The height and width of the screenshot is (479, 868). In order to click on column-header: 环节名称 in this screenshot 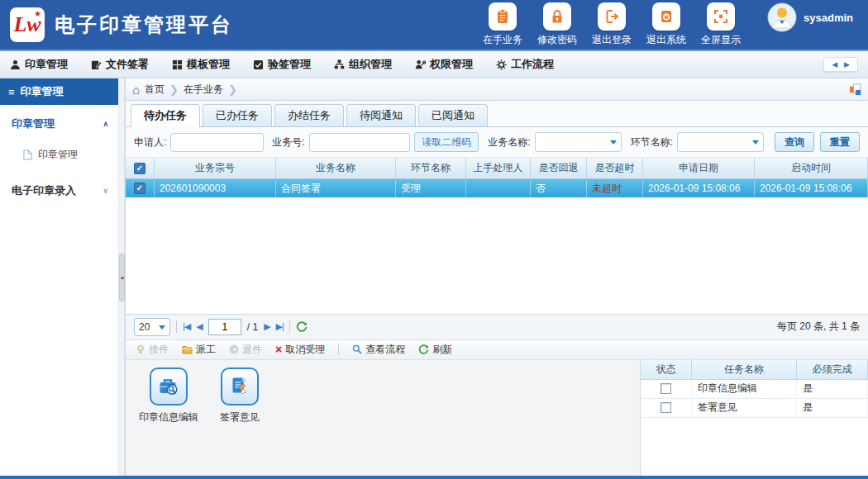, I will do `click(432, 168)`.